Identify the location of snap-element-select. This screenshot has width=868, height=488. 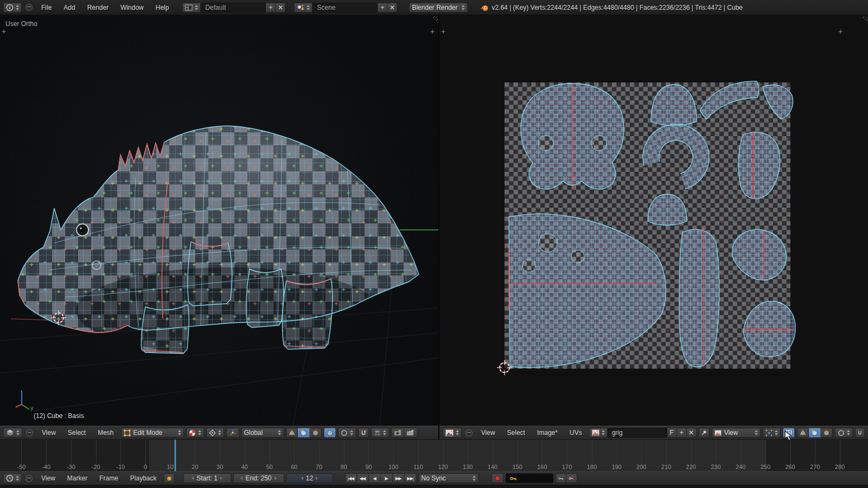
(380, 433).